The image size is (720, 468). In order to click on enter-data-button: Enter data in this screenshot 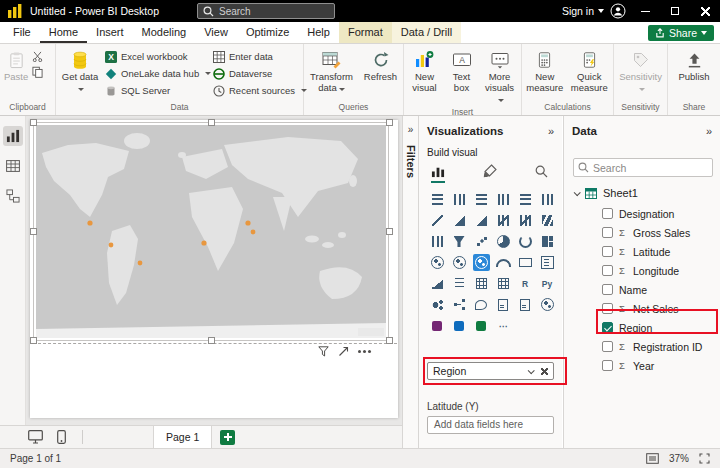, I will do `click(254, 56)`.